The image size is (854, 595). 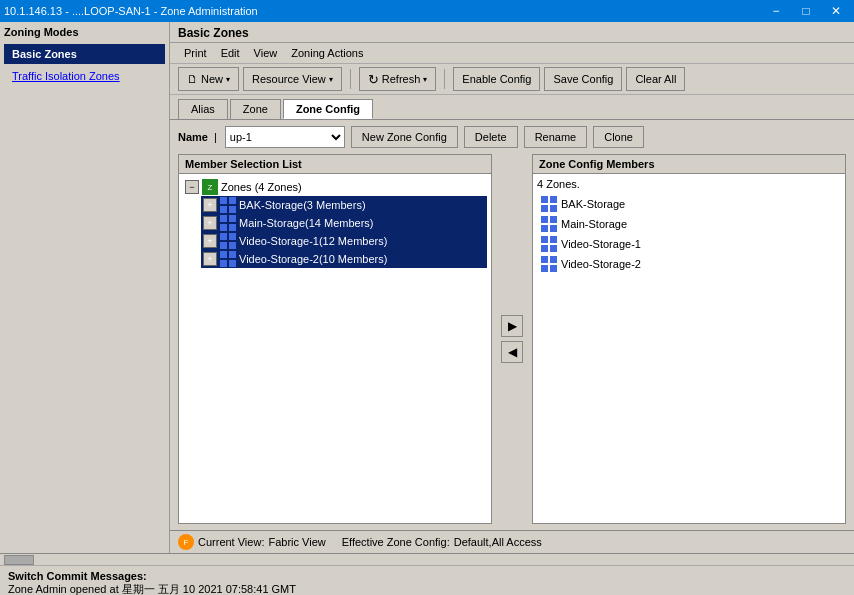 I want to click on menu-print: Print, so click(x=196, y=53).